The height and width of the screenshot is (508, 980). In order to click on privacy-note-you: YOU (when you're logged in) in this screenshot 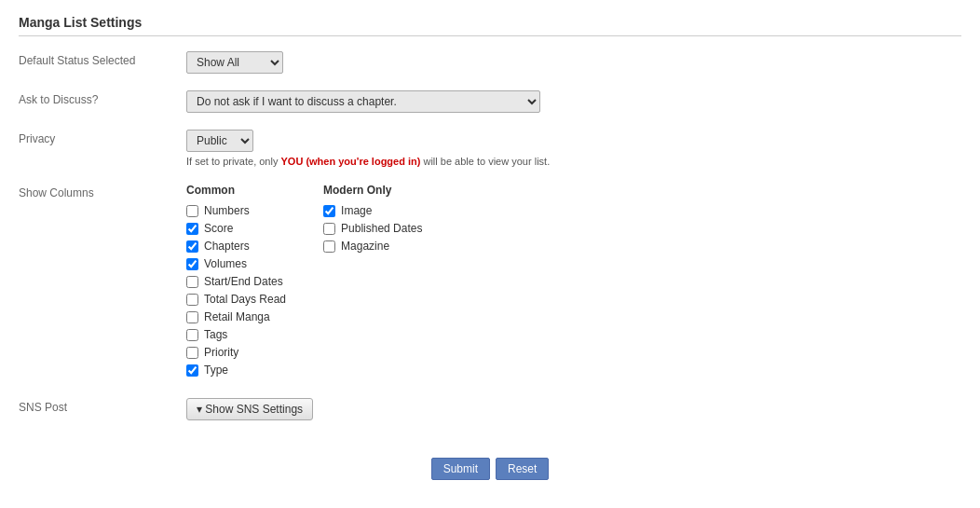, I will do `click(351, 161)`.